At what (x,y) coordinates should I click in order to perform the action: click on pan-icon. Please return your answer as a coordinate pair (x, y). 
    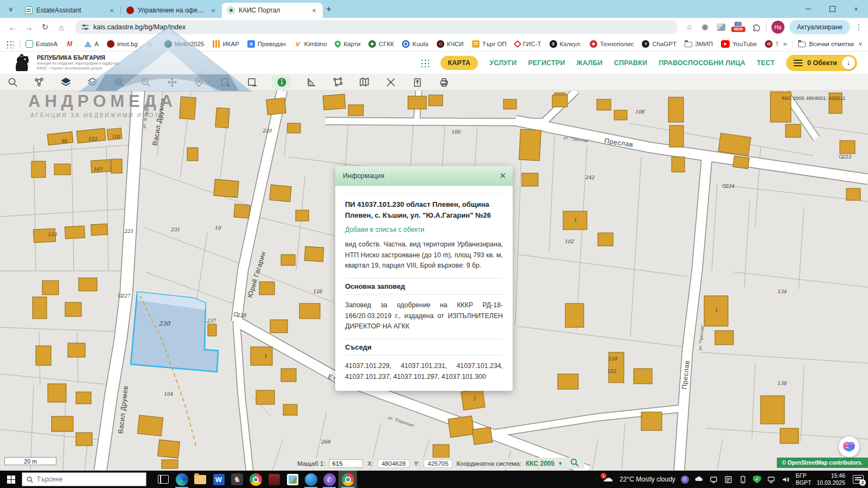
    Looking at the image, I should click on (173, 83).